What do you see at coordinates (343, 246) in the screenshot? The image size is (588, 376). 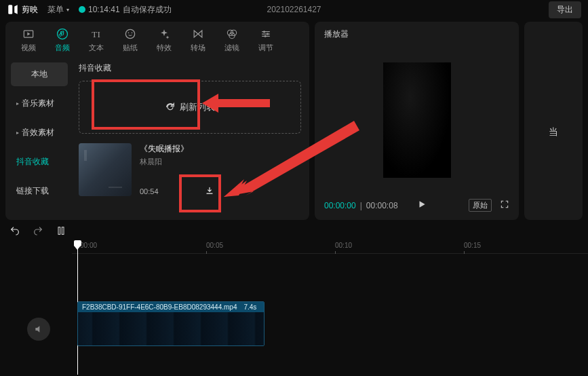 I see `ruler-mark: 00:10` at bounding box center [343, 246].